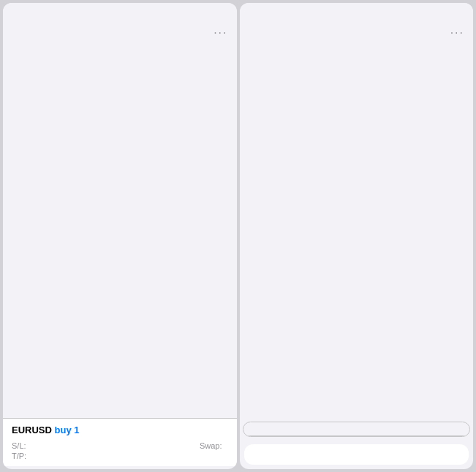  I want to click on right-panel-header, so click(357, 9).